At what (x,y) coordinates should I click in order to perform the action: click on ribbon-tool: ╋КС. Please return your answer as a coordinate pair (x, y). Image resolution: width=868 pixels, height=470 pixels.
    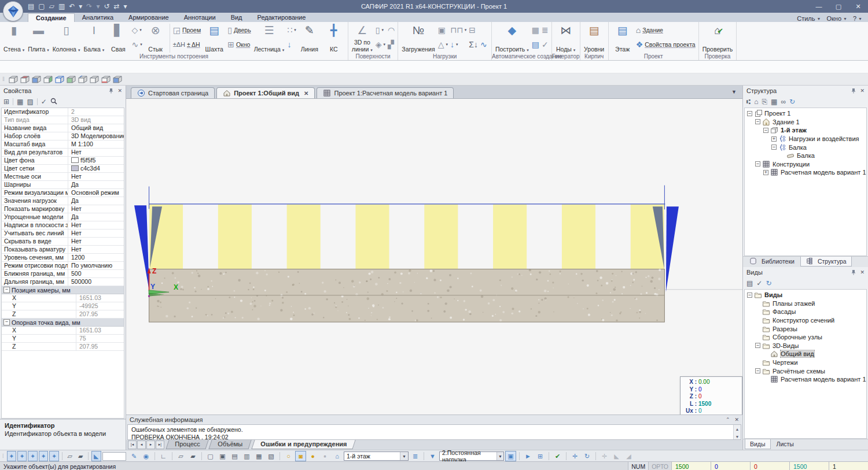
    Looking at the image, I should click on (334, 38).